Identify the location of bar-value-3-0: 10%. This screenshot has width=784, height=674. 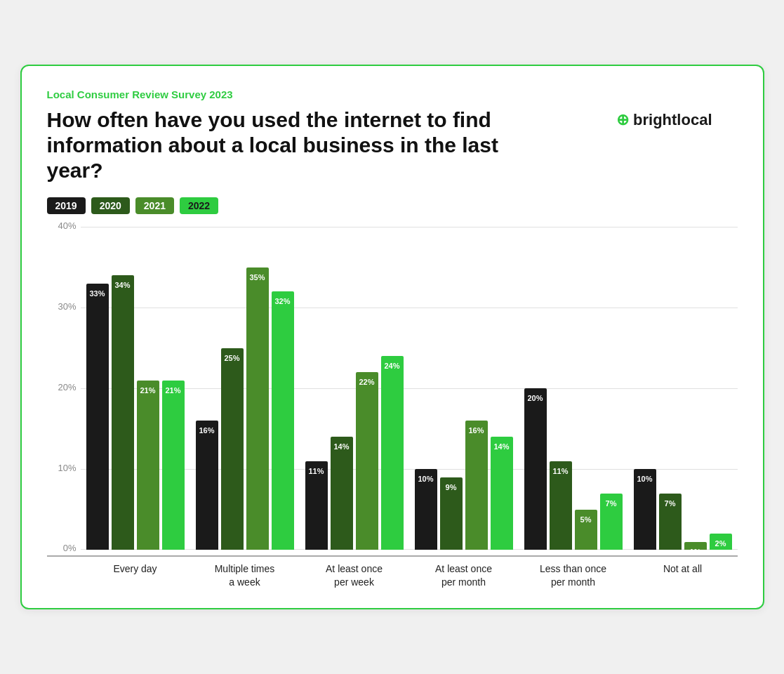
(425, 479).